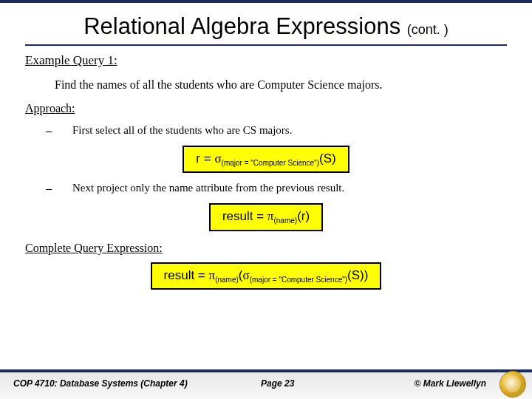 This screenshot has width=532, height=399. What do you see at coordinates (266, 248) in the screenshot?
I see `complete-label: Complete Query Expression:` at bounding box center [266, 248].